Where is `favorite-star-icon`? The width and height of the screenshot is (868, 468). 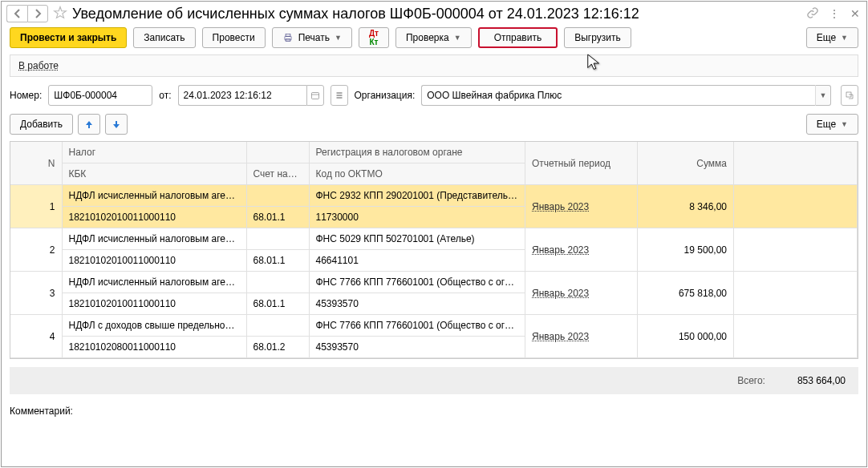 favorite-star-icon is located at coordinates (60, 14).